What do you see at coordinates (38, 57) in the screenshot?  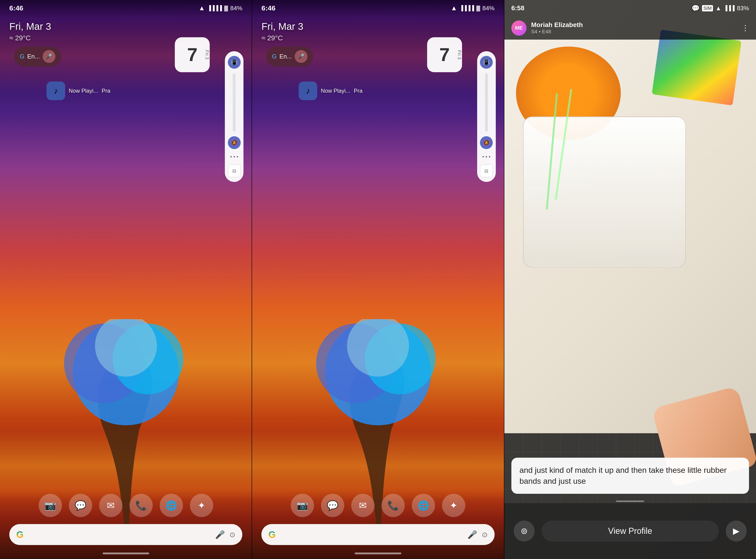 I see `translator-widget-1: G En... 🎤` at bounding box center [38, 57].